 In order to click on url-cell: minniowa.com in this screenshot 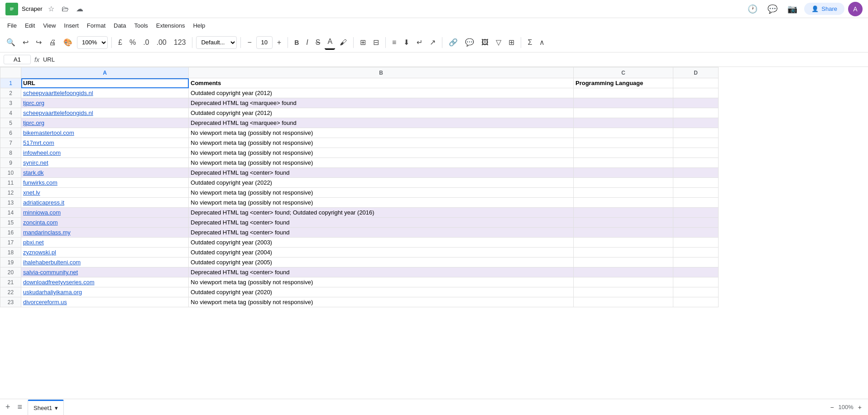, I will do `click(105, 213)`.